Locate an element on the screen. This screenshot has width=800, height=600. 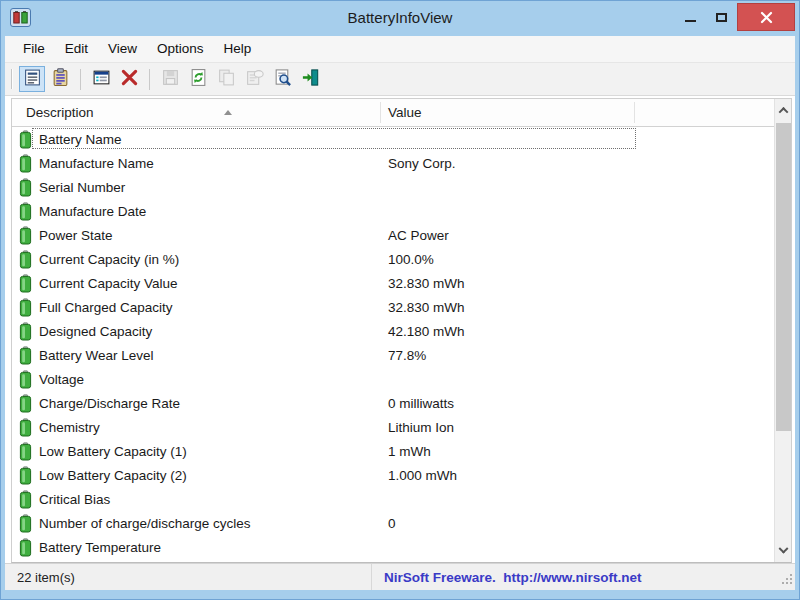
item-description: Designed Capacity is located at coordinates (96, 332).